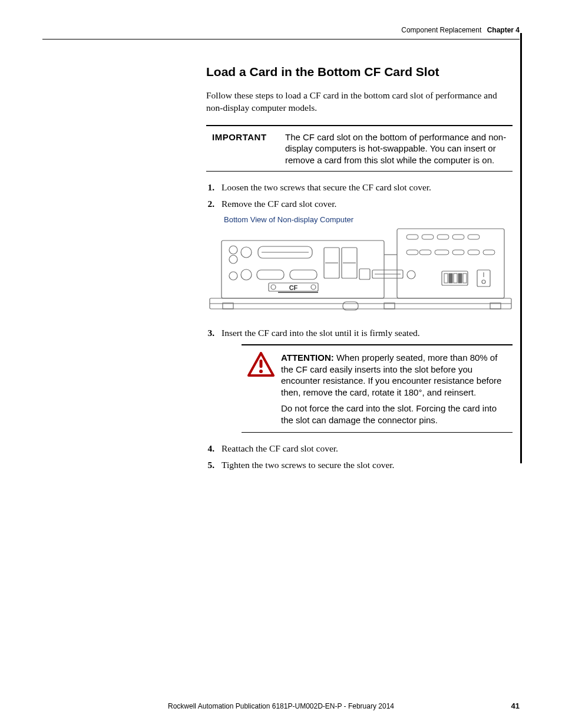 The image size is (562, 728). Describe the element at coordinates (365, 196) in the screenshot. I see `step-list: Loosen the two screws that secure the CF…` at that location.